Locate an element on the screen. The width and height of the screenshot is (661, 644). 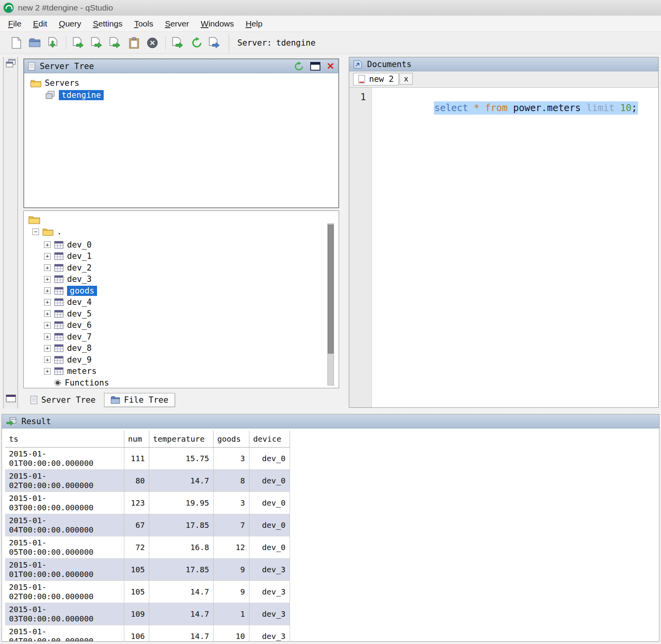
windows-stack-icon is located at coordinates (11, 64).